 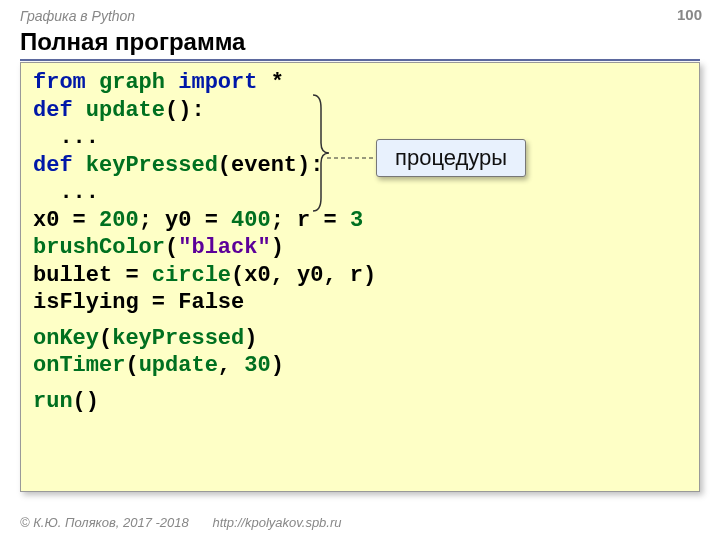 What do you see at coordinates (181, 522) in the screenshot?
I see `footer: © К.Ю. Поляков, 2017 -2018 http://kpolya…` at bounding box center [181, 522].